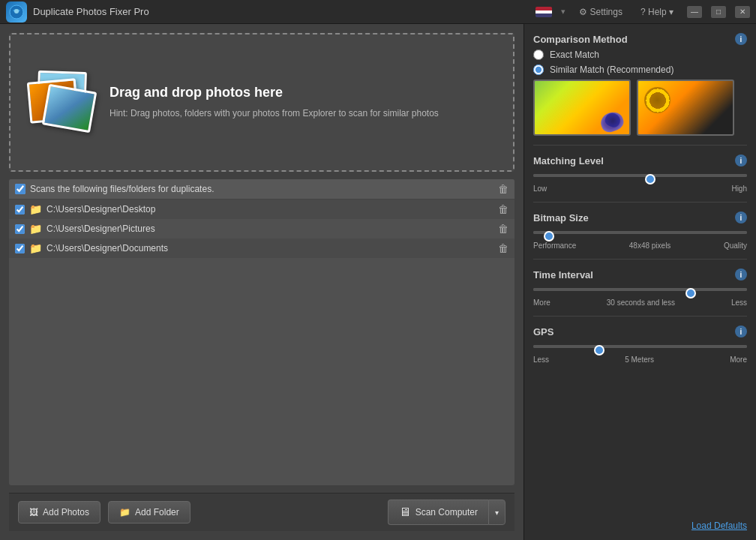 This screenshot has width=756, height=540. What do you see at coordinates (640, 332) in the screenshot?
I see `gps-title: GPS i` at bounding box center [640, 332].